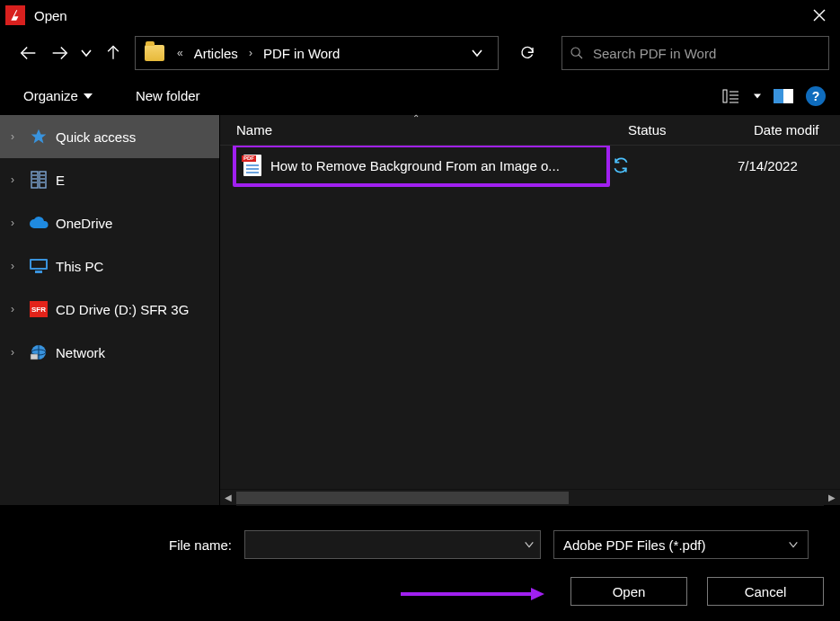 Image resolution: width=840 pixels, height=621 pixels. What do you see at coordinates (477, 53) in the screenshot?
I see `breadcrumb-history-button` at bounding box center [477, 53].